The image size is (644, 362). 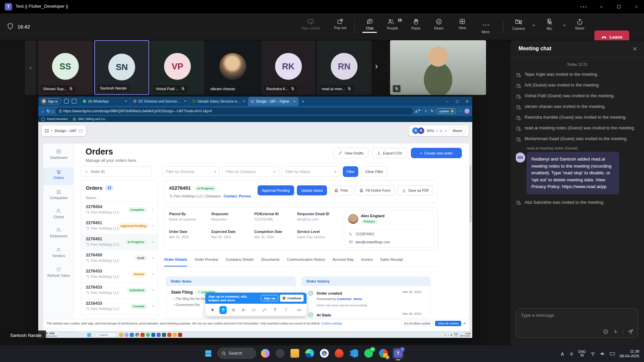 I want to click on favorite-star-icon: ☆, so click(x=426, y=111).